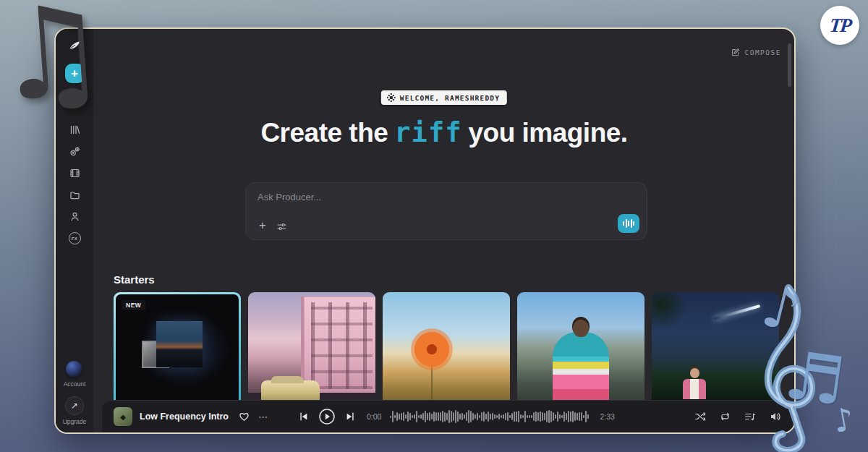 The height and width of the screenshot is (452, 868). I want to click on like-heart-icon, so click(244, 417).